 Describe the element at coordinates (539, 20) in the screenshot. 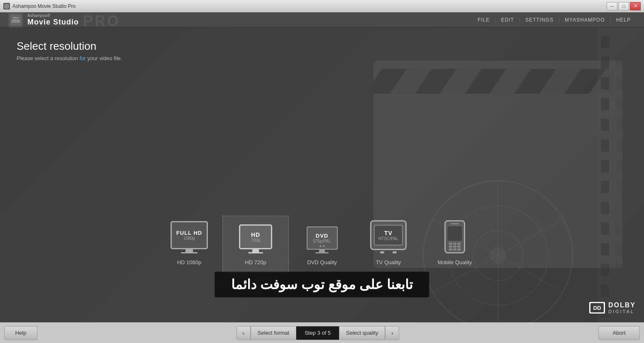

I see `menu-settings: SETTINGS` at that location.